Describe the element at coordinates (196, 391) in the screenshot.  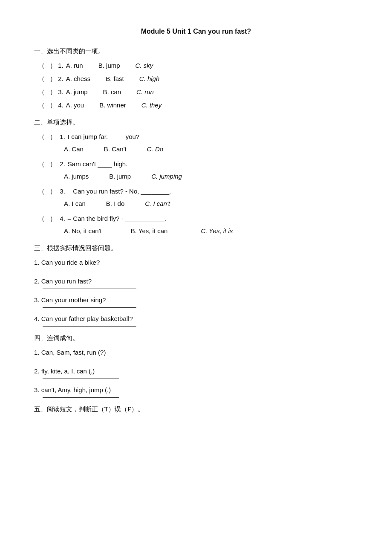
I see `s4-q3-block: 3. can't, Amy, high, jump (.)` at that location.